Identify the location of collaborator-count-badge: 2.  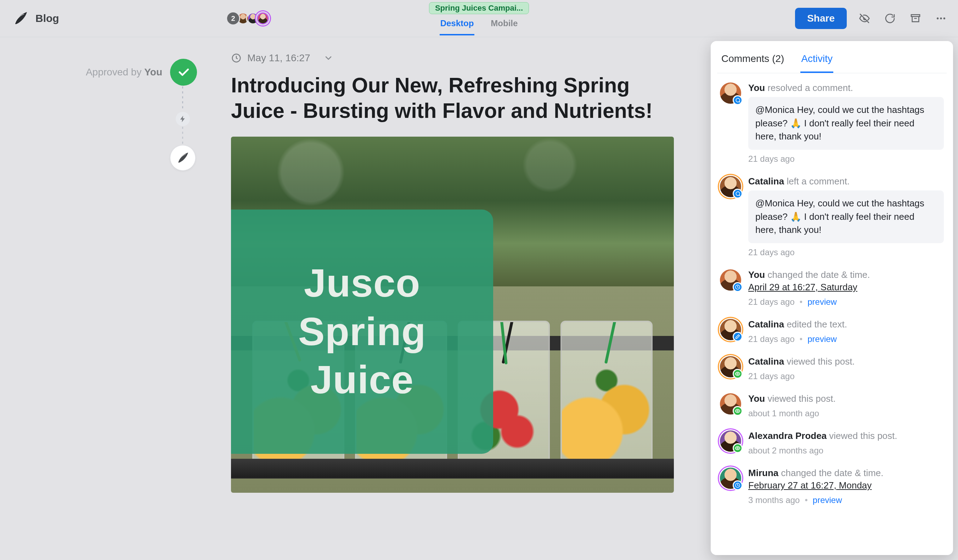
(233, 18).